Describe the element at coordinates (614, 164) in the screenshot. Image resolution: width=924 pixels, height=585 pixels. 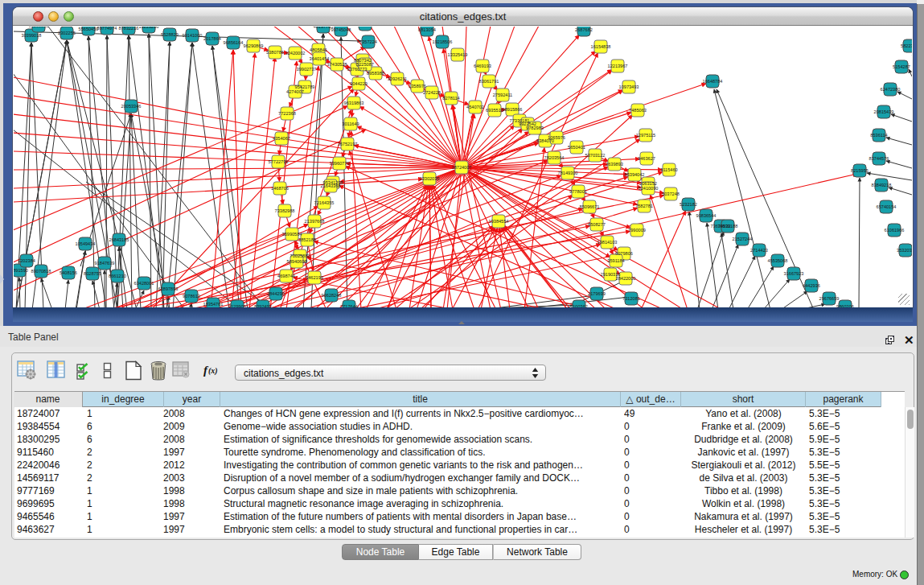
I see `svg-text: 2639893` at that location.